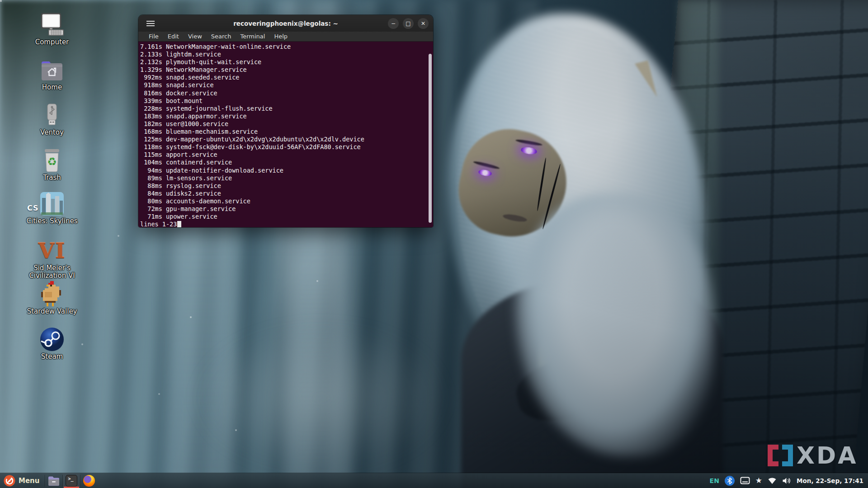  What do you see at coordinates (287, 224) in the screenshot?
I see `pager-status-line: lines 1-23` at bounding box center [287, 224].